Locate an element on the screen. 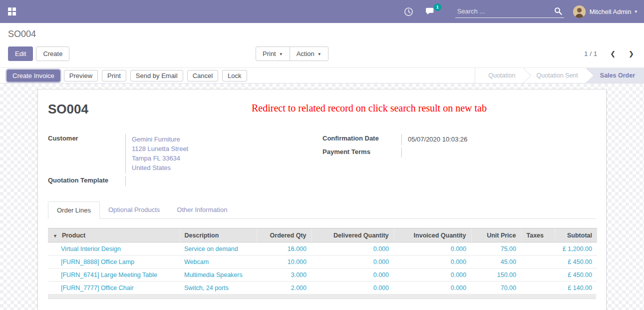 Image resolution: width=644 pixels, height=310 pixels. cell-product: [FURN_6741] Large Meeting Table is located at coordinates (114, 275).